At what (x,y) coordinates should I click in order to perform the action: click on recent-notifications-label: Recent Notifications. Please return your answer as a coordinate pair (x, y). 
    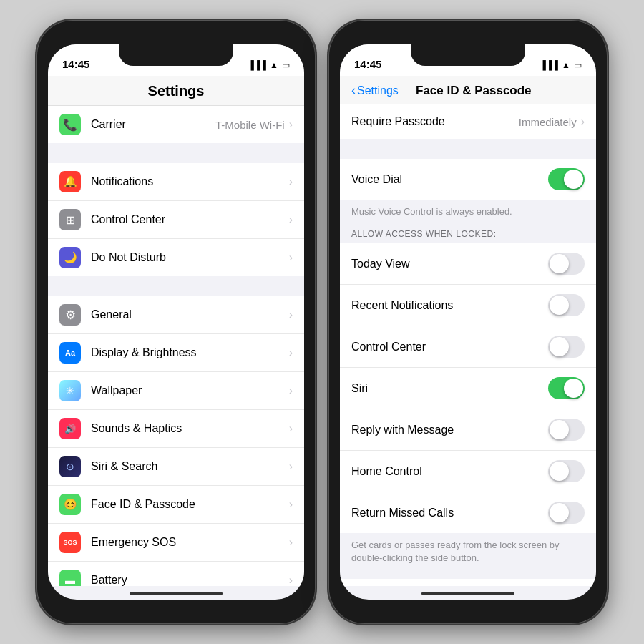
    Looking at the image, I should click on (449, 306).